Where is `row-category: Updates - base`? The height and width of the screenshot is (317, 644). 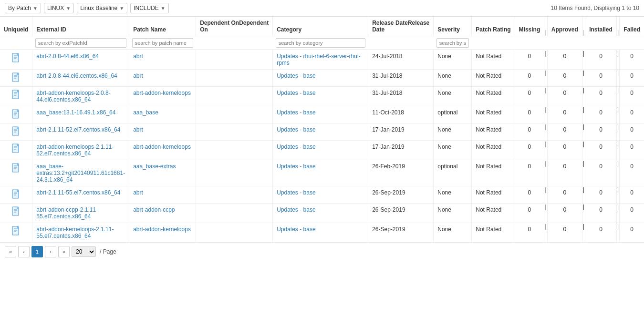 row-category: Updates - base is located at coordinates (321, 132).